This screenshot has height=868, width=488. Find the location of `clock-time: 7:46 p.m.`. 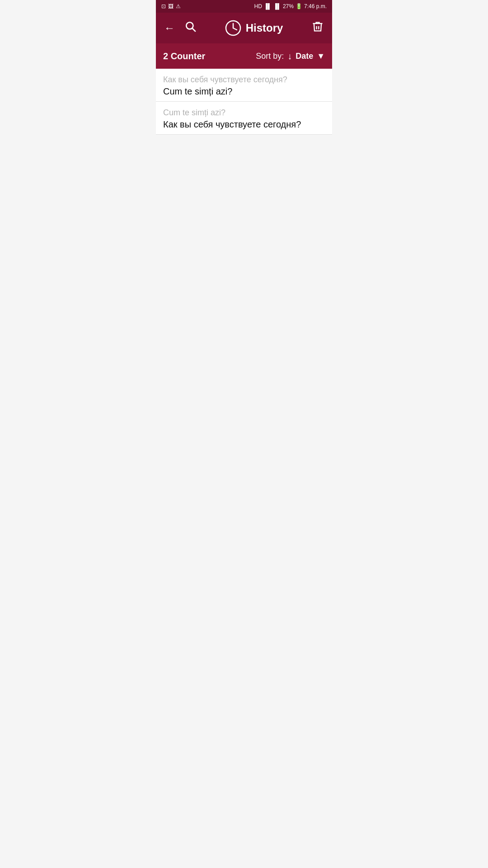

clock-time: 7:46 p.m. is located at coordinates (315, 6).